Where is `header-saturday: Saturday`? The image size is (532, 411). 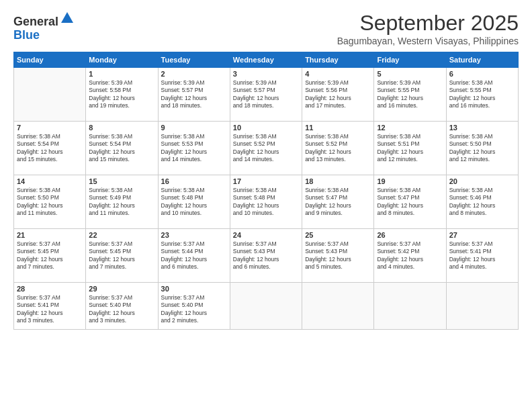
header-saturday: Saturday is located at coordinates (482, 60).